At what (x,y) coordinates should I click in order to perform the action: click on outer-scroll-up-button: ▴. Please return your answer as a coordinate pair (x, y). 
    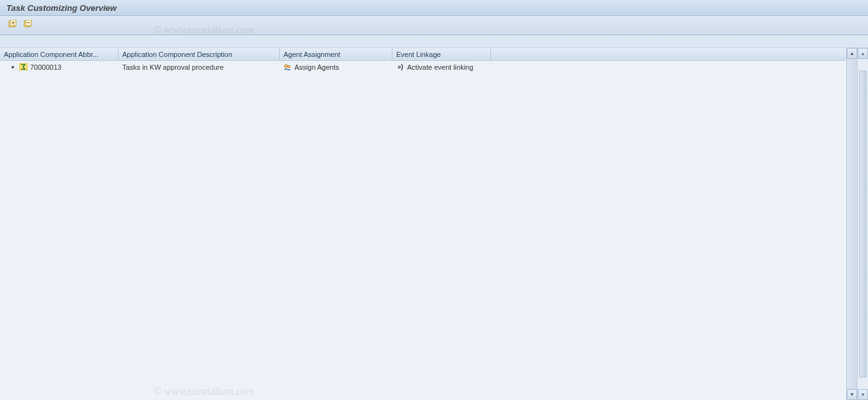
    Looking at the image, I should click on (863, 54).